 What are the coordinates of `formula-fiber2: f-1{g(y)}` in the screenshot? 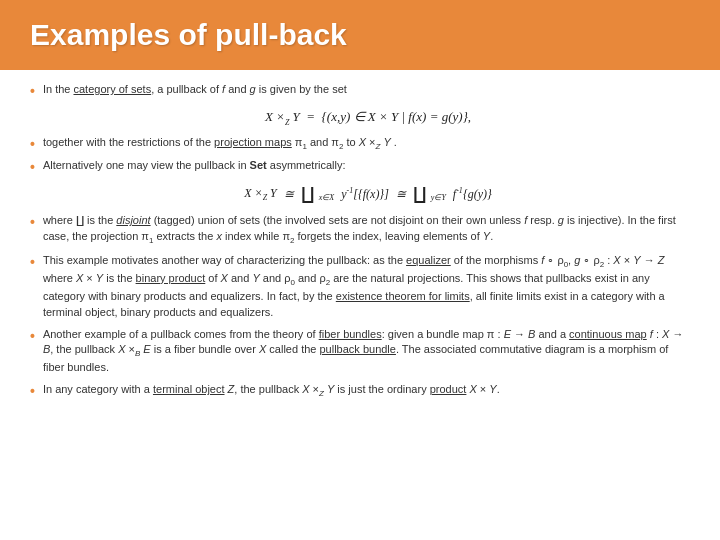 It's located at (471, 194).